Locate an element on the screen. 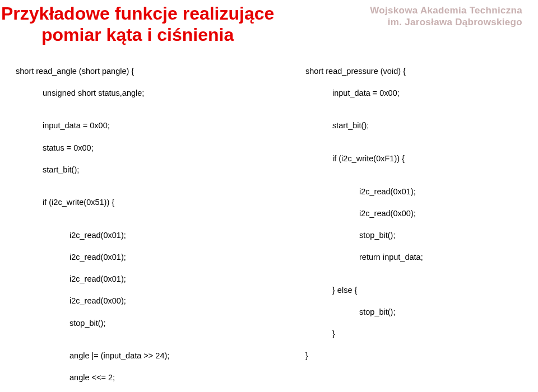  watermark: Wojskowa Akademia Techniczna im. Jarosła… is located at coordinates (446, 17).